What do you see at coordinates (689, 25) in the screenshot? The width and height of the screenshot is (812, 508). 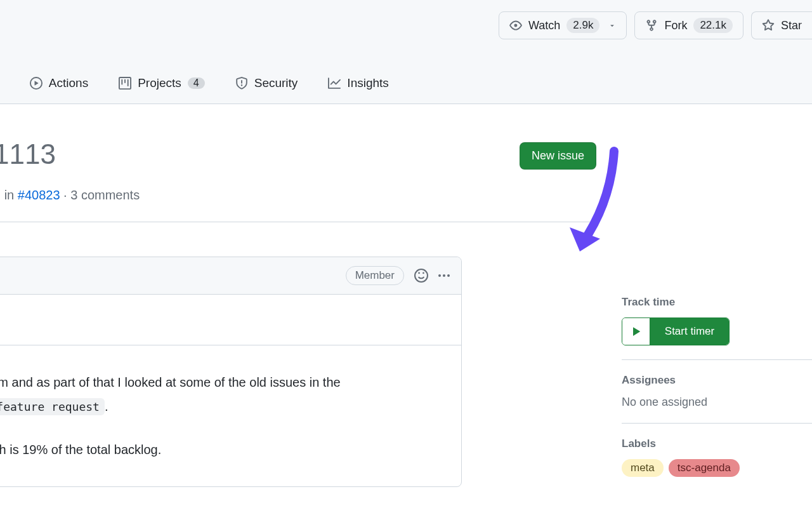 I see `fork-button: Fork 22.1k` at bounding box center [689, 25].